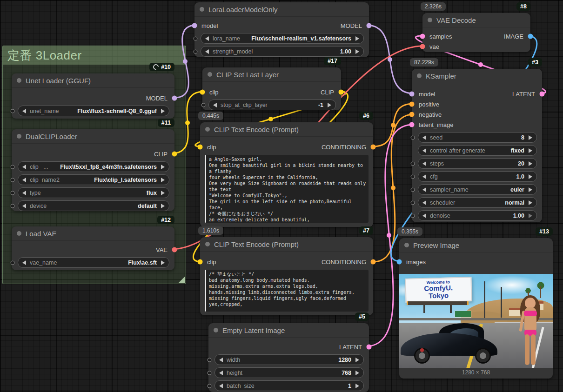 The image size is (563, 392). What do you see at coordinates (175, 154) in the screenshot?
I see `output-socket-clip` at bounding box center [175, 154].